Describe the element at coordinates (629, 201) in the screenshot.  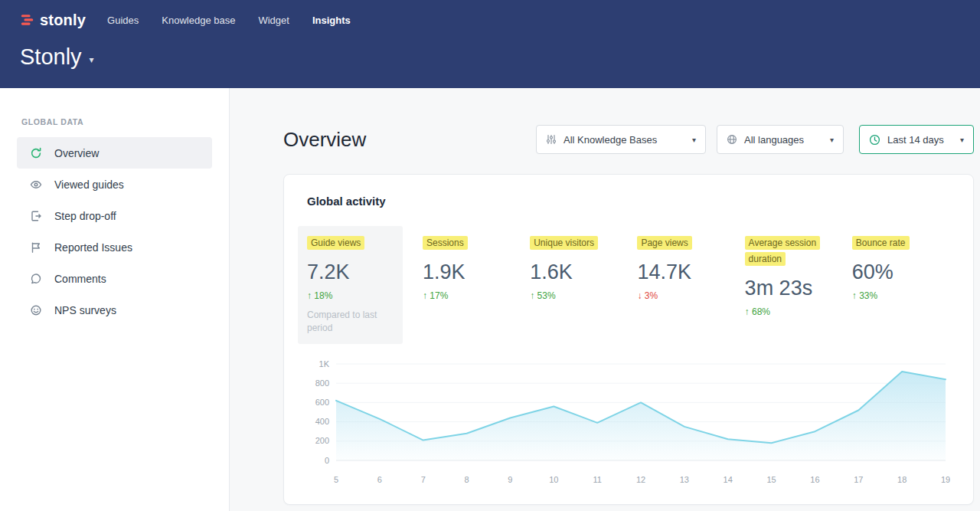
I see `card-title: Global activity` at that location.